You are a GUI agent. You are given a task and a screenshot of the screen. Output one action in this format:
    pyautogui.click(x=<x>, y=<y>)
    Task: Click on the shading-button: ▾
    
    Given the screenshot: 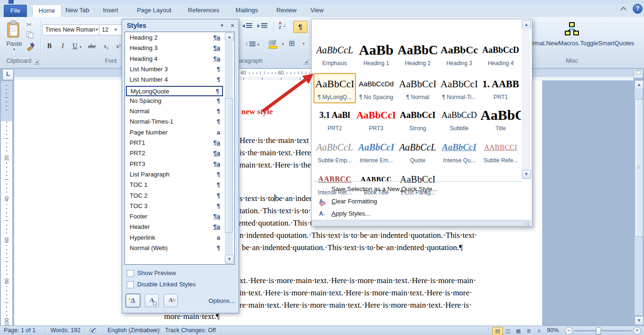 What is the action you would take?
    pyautogui.click(x=276, y=45)
    